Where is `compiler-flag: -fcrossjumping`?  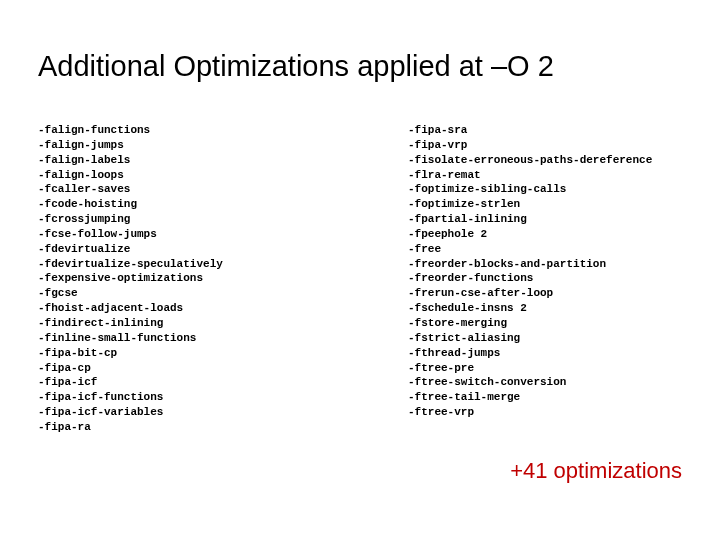
compiler-flag: -fcrossjumping is located at coordinates (223, 220).